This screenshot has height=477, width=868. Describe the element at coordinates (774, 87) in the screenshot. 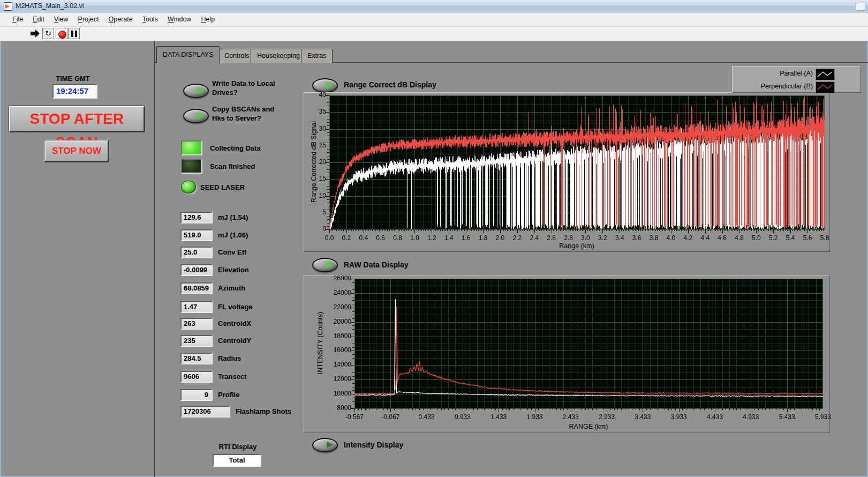

I see `legend-name: Perpendicular (B)` at that location.